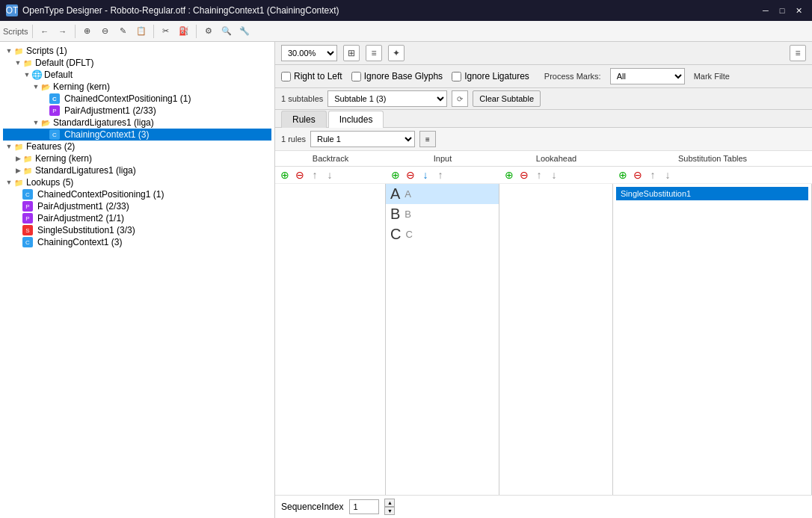 This screenshot has height=518, width=812. Describe the element at coordinates (18, 170) in the screenshot. I see `toggle-feat-liga: ▶` at that location.